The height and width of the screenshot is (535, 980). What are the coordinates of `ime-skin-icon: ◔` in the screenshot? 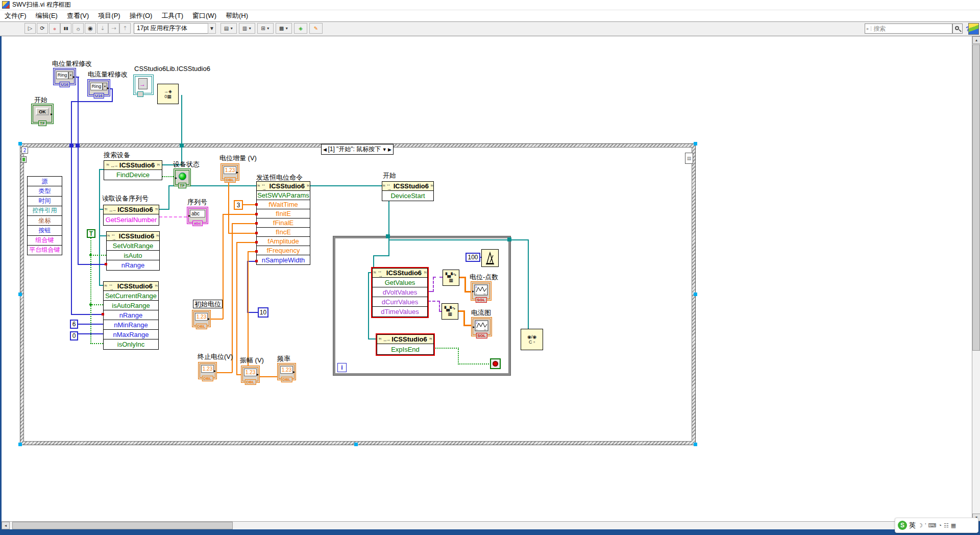 It's located at (940, 525).